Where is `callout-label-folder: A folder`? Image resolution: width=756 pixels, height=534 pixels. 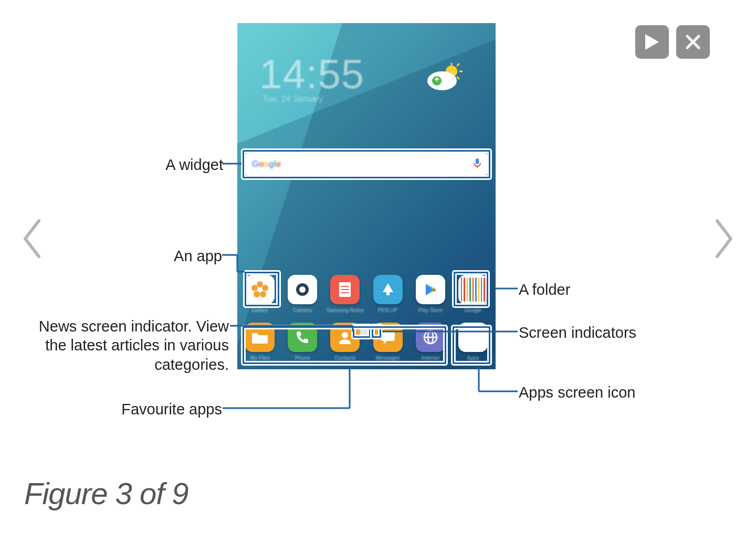
callout-label-folder: A folder is located at coordinates (544, 290).